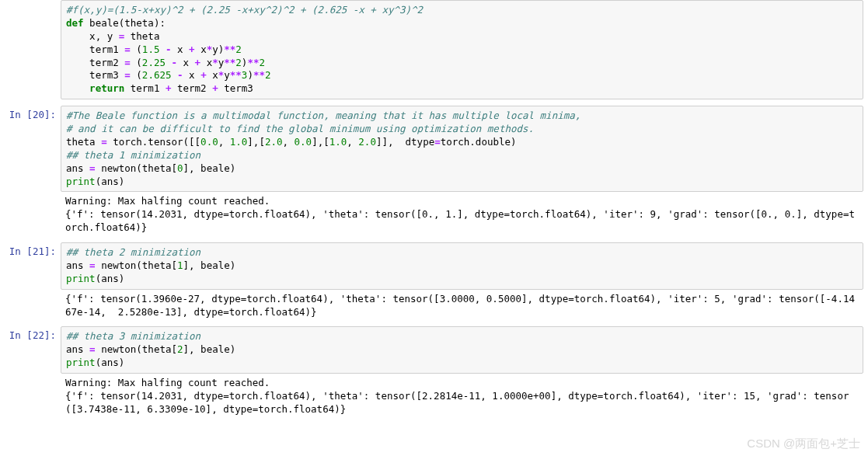 The image size is (868, 456). Describe the element at coordinates (462, 350) in the screenshot. I see `code-content: ## theta 3 minimization ans = newton(the…` at that location.